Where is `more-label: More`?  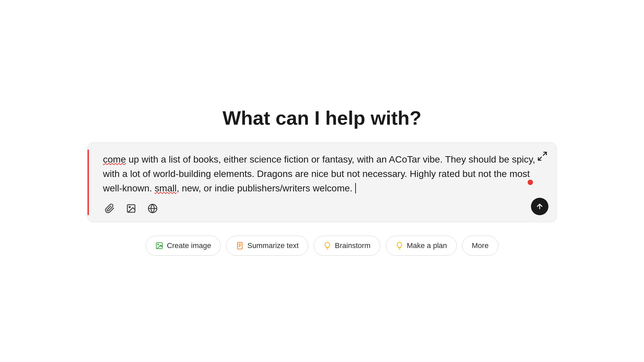 more-label: More is located at coordinates (480, 246).